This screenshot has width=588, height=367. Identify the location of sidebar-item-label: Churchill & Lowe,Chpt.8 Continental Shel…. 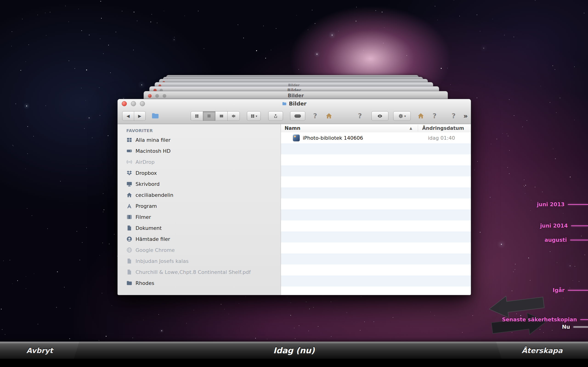
(193, 272).